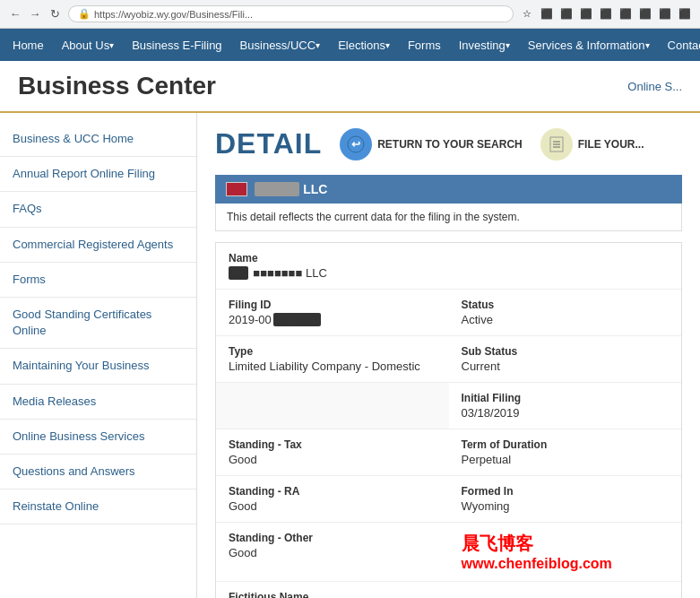  Describe the element at coordinates (99, 438) in the screenshot. I see `sidebar-item-online-services: Online Business Services` at that location.